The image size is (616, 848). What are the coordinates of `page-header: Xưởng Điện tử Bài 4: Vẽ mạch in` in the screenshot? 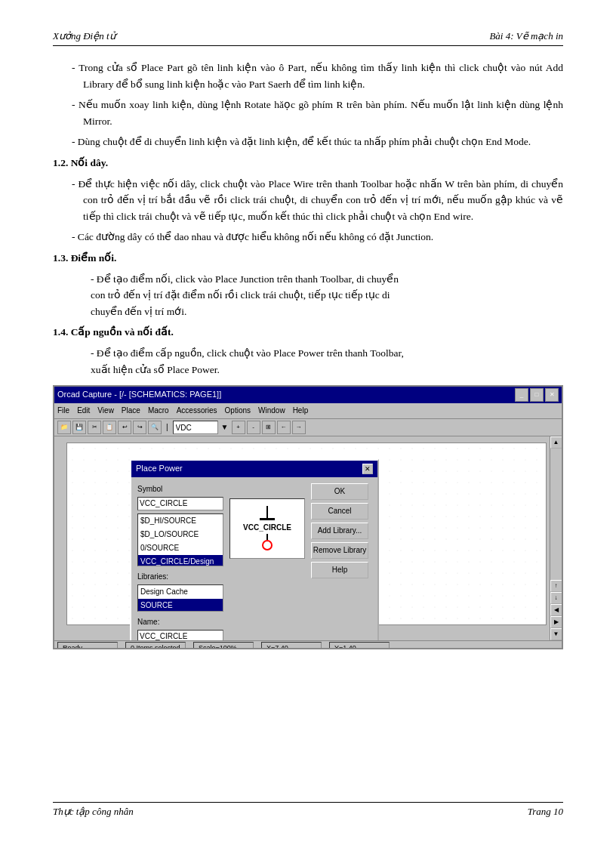 It's located at (308, 38).